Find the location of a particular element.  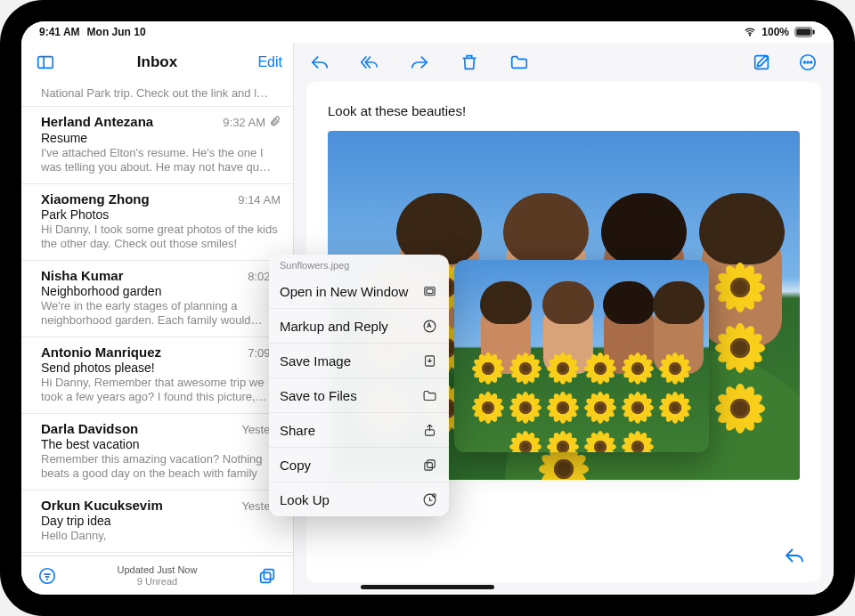

message-body: Look at these beauties! is located at coordinates (564, 110).